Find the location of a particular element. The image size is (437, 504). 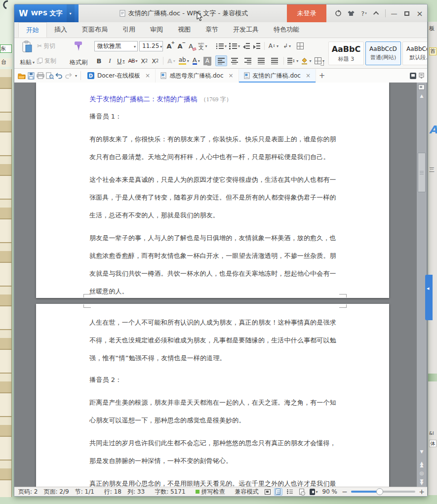

pinyin-guide-button: wén文 is located at coordinates (202, 46).